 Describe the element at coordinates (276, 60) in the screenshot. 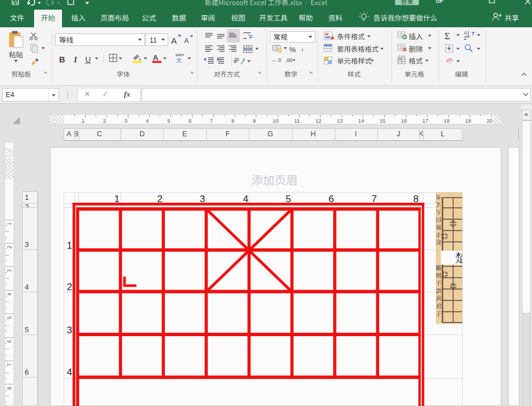

I see `svg-text: ←.0` at that location.